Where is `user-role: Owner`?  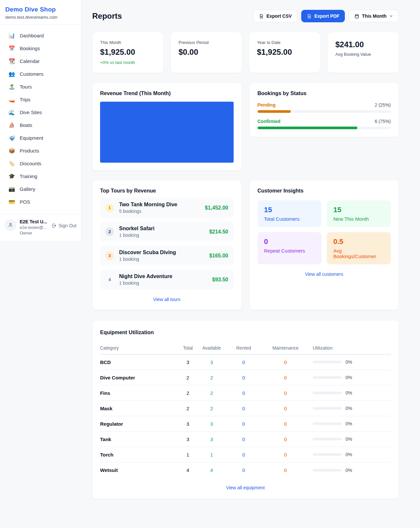
user-role: Owner is located at coordinates (34, 233).